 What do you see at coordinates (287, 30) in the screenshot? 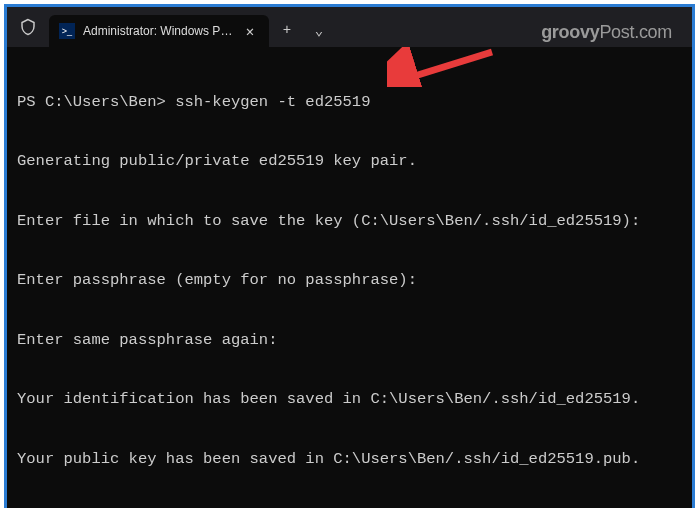
I see `new-tab-button: +` at bounding box center [287, 30].